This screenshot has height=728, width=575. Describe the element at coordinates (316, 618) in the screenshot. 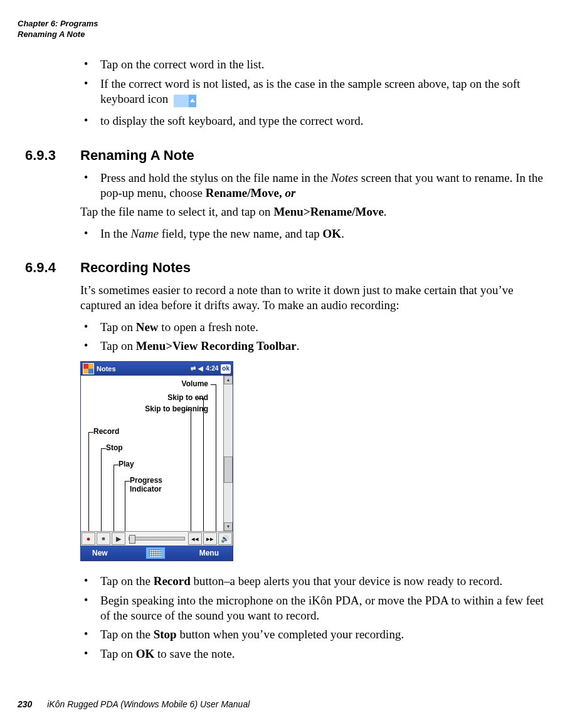

I see `recording-action-steps: Tap on the Record button–a beep alerts y…` at that location.